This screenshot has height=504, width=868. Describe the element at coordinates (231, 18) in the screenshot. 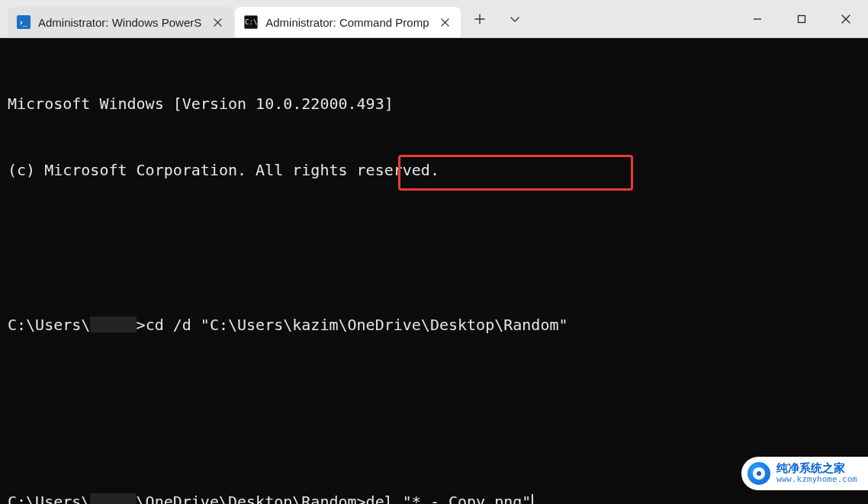

I see `tab-strip: ›_ Administrator: Windows PowerS C:\ Adm…` at that location.